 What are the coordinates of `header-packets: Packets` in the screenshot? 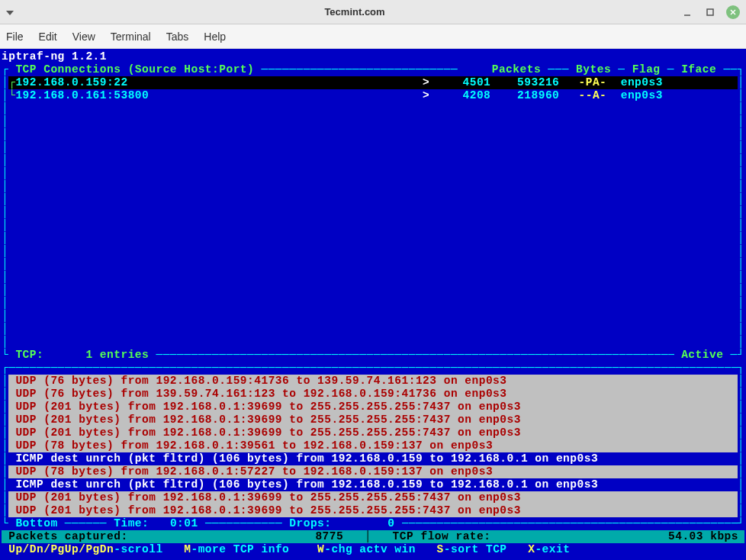 It's located at (516, 70).